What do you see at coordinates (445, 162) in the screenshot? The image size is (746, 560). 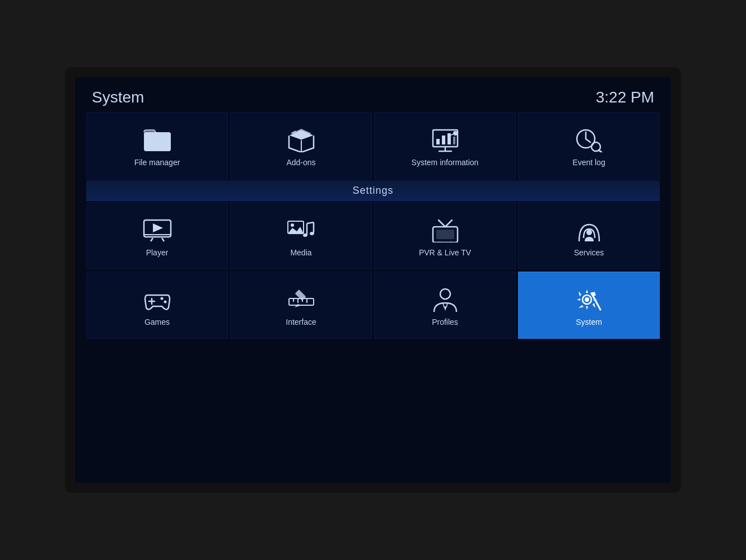 I see `system-info-label: System information` at bounding box center [445, 162].